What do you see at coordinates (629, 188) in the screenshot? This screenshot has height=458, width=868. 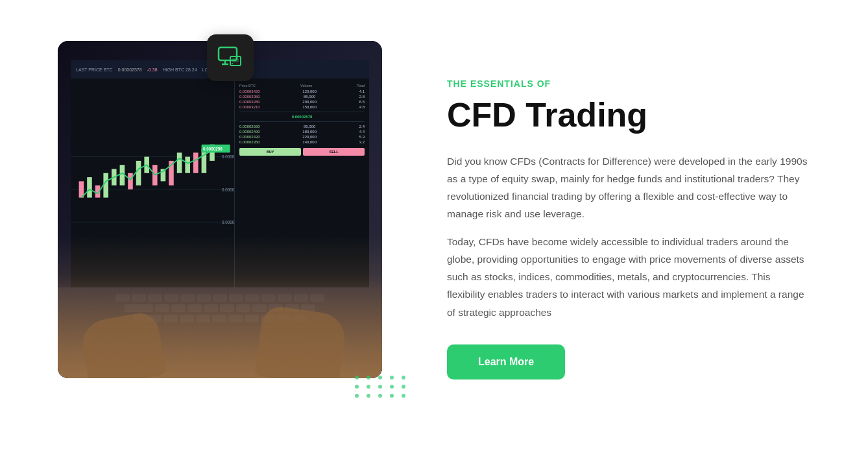 I see `paragraph-1: Did you know CFDs (Contracts for Differe…` at bounding box center [629, 188].